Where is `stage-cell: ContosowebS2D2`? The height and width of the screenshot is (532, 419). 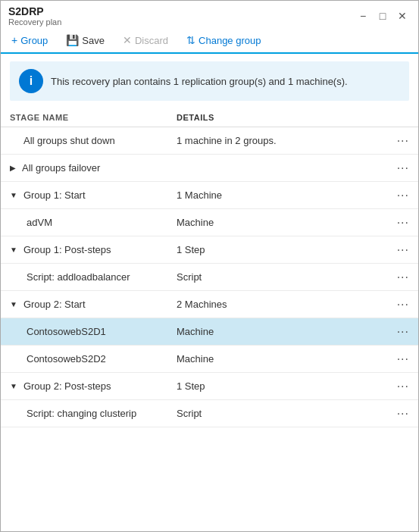 stage-cell: ContosowebS2D2 is located at coordinates (93, 359).